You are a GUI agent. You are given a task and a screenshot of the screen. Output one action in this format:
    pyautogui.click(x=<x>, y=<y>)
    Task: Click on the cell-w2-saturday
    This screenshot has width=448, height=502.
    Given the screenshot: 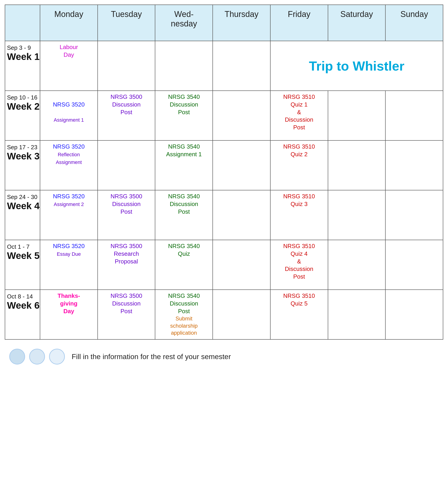 What is the action you would take?
    pyautogui.click(x=357, y=115)
    